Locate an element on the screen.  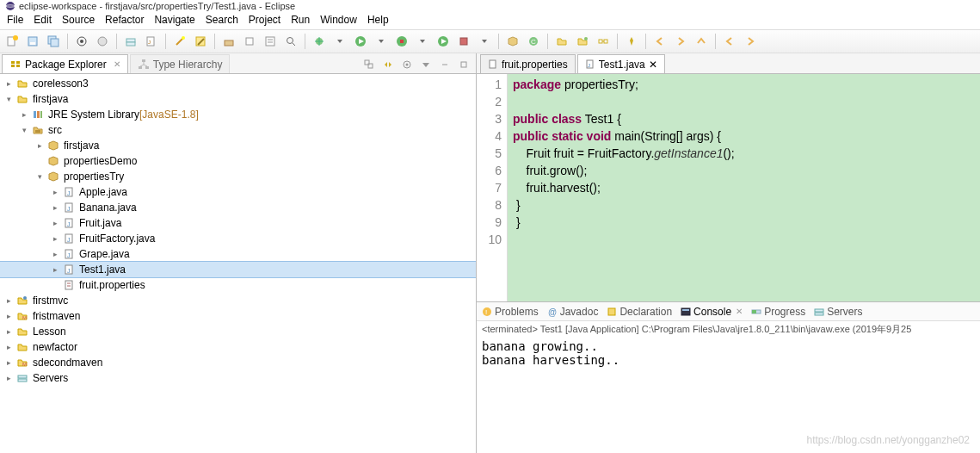
wand-icon is located at coordinates (180, 41).